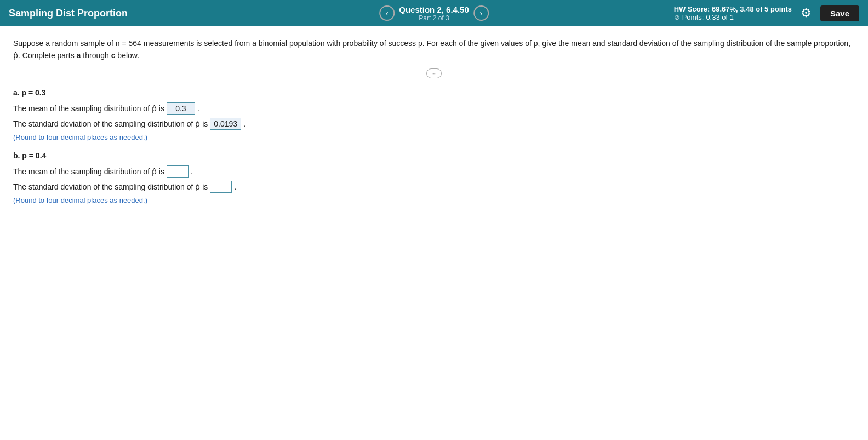  What do you see at coordinates (111, 124) in the screenshot?
I see `part-a-std-prefix: The standard deviation of the sampling d…` at bounding box center [111, 124].